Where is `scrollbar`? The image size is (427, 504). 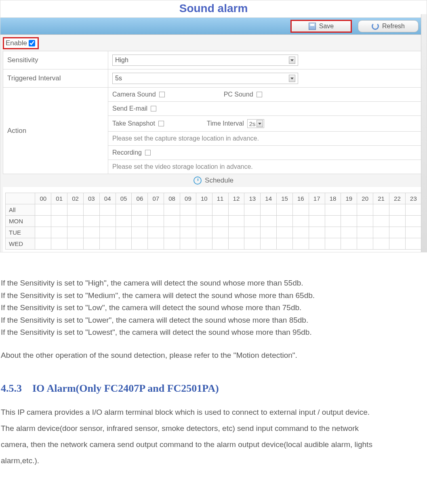
scrollbar is located at coordinates (424, 133).